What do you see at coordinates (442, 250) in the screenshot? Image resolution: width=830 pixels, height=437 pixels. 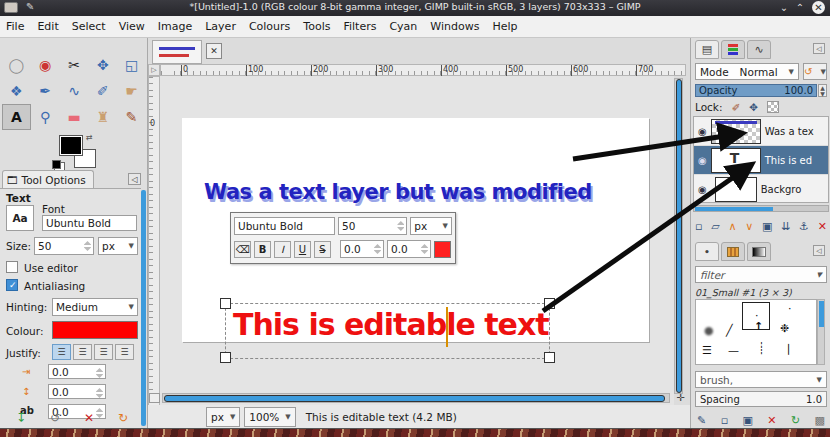 I see `editor-colour-swatch` at bounding box center [442, 250].